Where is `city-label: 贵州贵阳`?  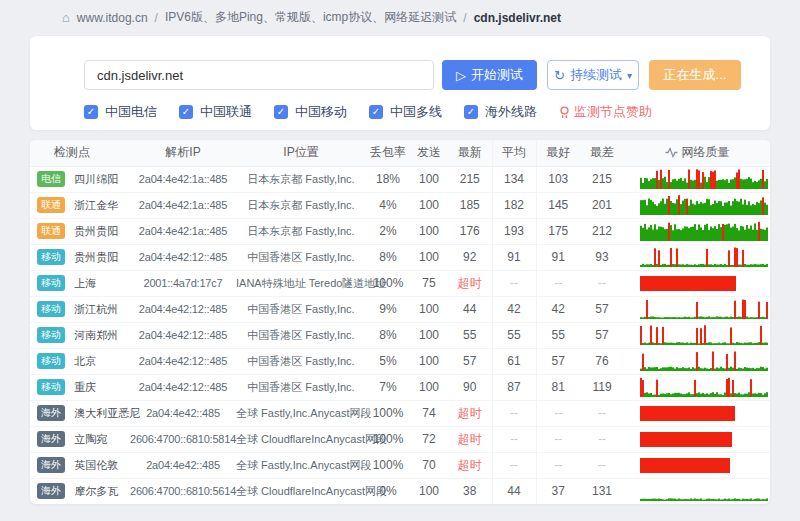 city-label: 贵州贵阳 is located at coordinates (96, 257).